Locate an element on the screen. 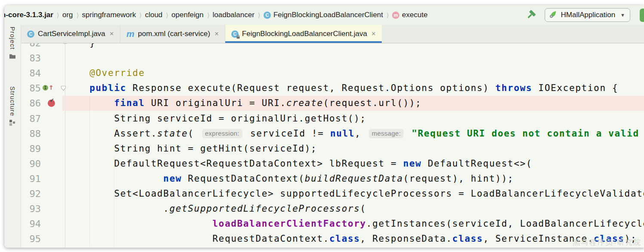 The width and height of the screenshot is (644, 252). line-number: 93 is located at coordinates (31, 209).